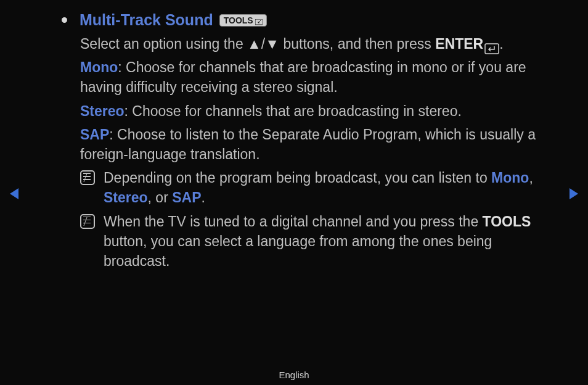  I want to click on note-2: When the TV is tuned to a digital channe…, so click(316, 242).